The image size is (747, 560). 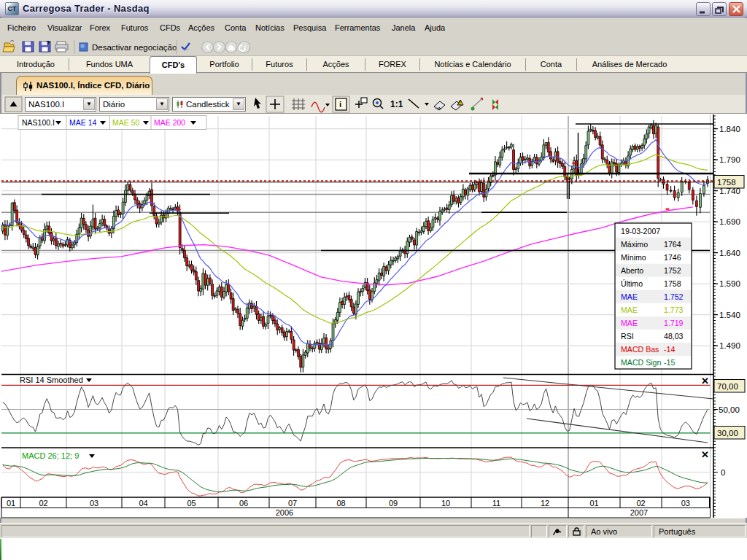 What do you see at coordinates (632, 284) in the screenshot?
I see `svg-text: Último` at bounding box center [632, 284].